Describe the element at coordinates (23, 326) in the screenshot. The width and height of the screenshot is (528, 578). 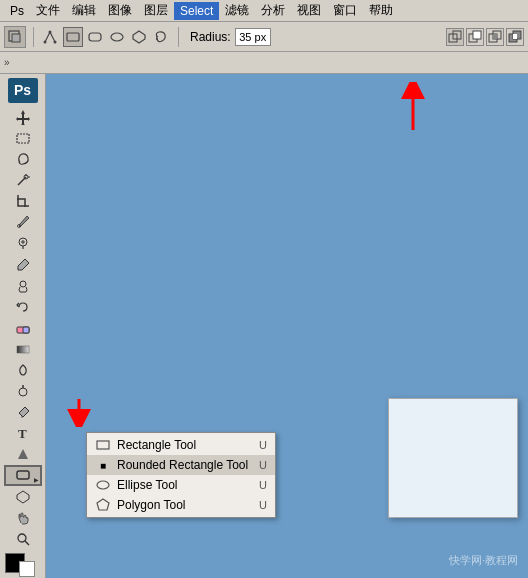
I see `toolbox: Ps` at that location.